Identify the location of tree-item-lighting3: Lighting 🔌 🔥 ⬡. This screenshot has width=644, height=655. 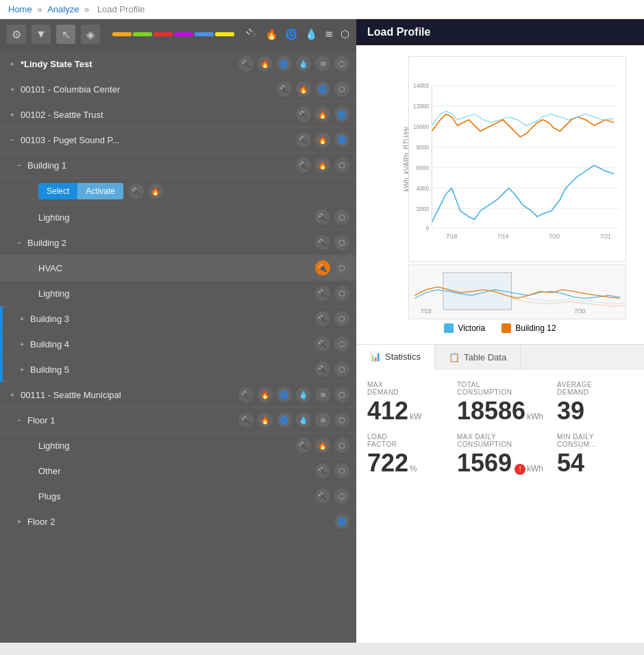
(178, 445).